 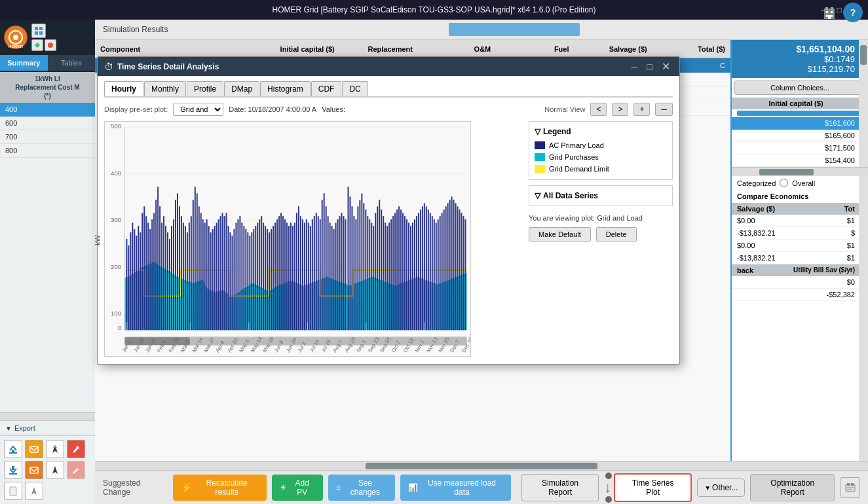 What do you see at coordinates (797, 69) in the screenshot?
I see `metric-cost3: $115,219.70` at bounding box center [797, 69].